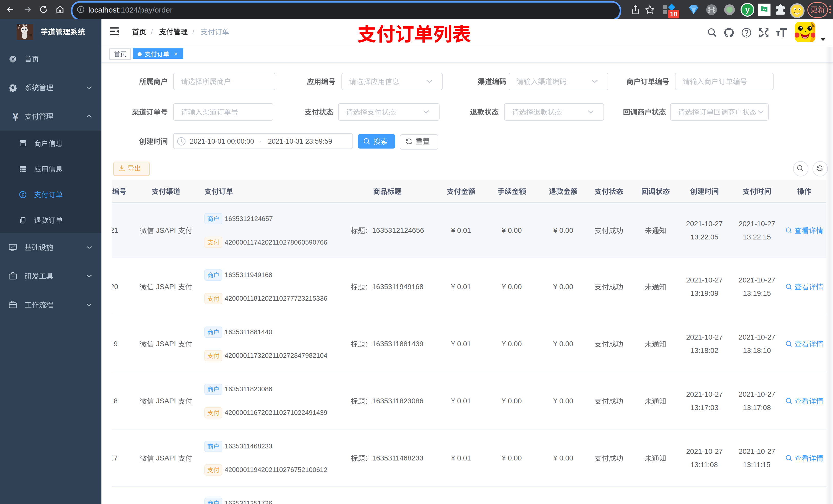 The width and height of the screenshot is (833, 504). I want to click on svg-text: y, so click(748, 9).